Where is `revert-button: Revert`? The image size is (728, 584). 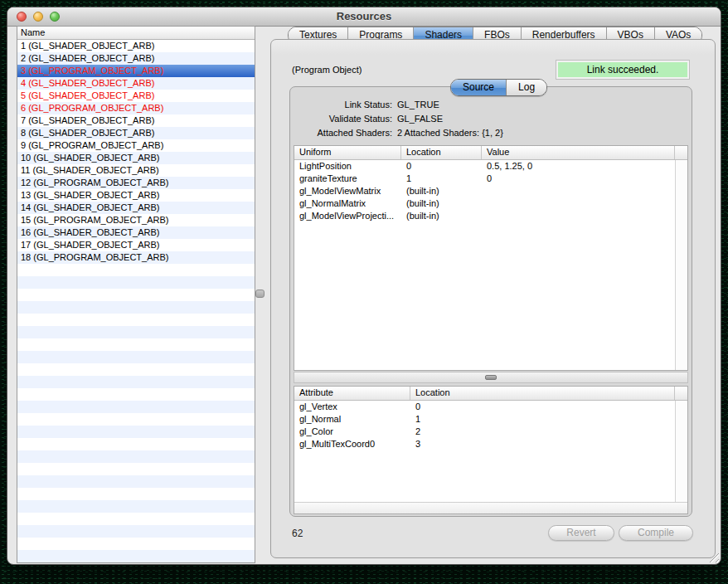 revert-button: Revert is located at coordinates (581, 533).